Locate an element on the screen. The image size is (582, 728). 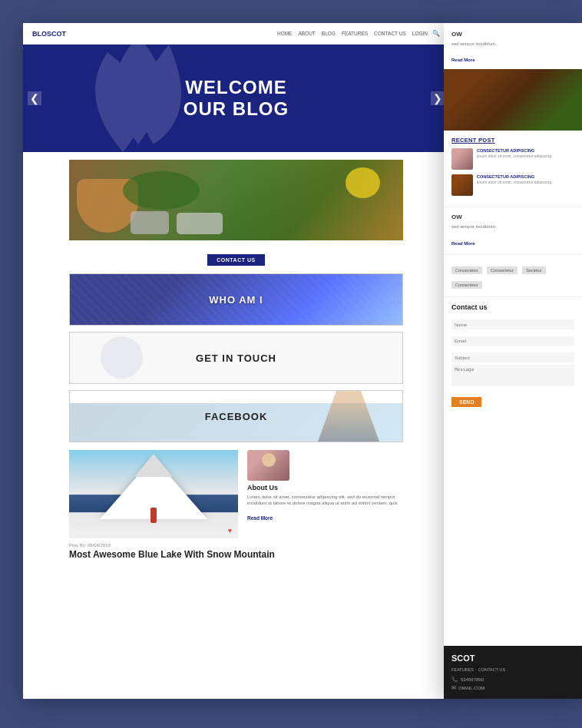
food-bowl1-shape is located at coordinates (150, 223).